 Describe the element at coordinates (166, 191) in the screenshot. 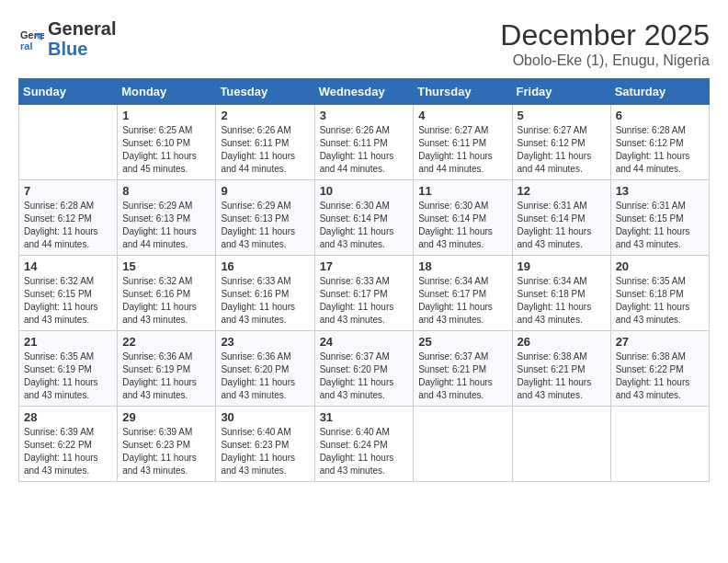

I see `day-number: 8` at that location.